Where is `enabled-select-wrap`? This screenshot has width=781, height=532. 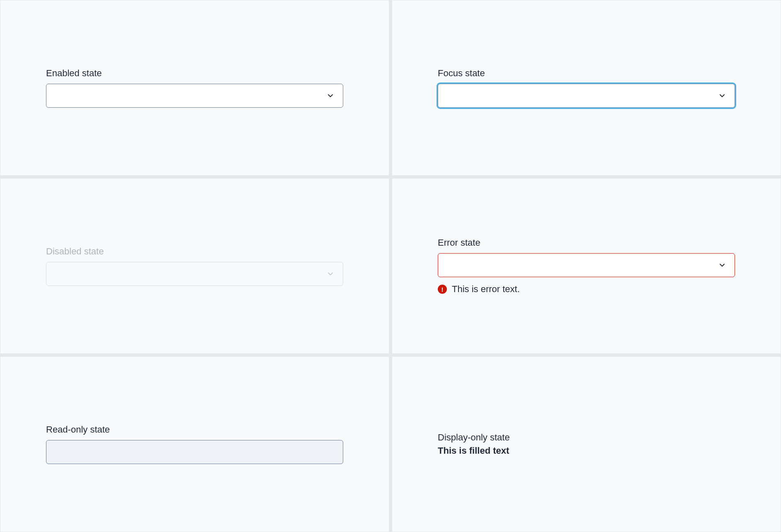
enabled-select-wrap is located at coordinates (195, 96).